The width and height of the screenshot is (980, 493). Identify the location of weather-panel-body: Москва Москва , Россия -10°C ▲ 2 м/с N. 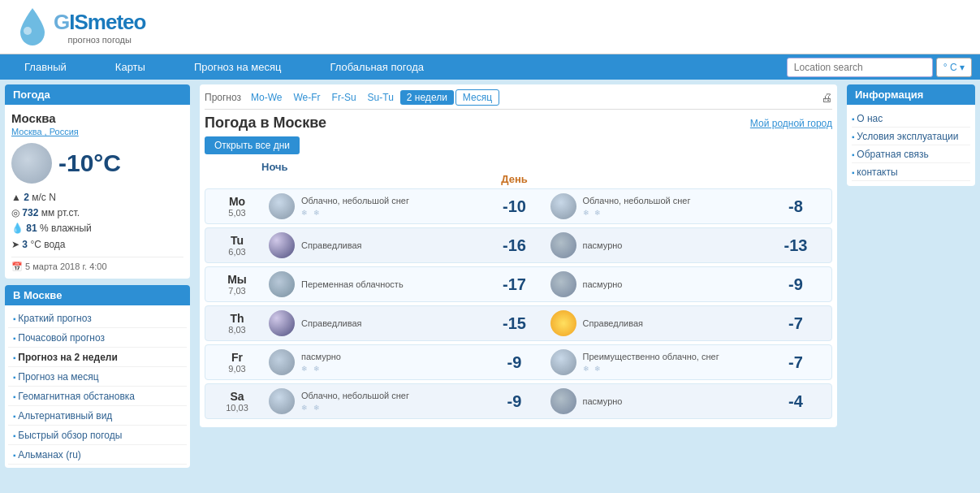
(97, 192).